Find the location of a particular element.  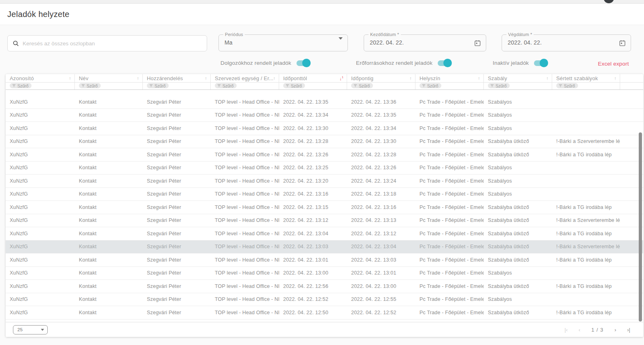

page-size-select: 25 is located at coordinates (30, 330).